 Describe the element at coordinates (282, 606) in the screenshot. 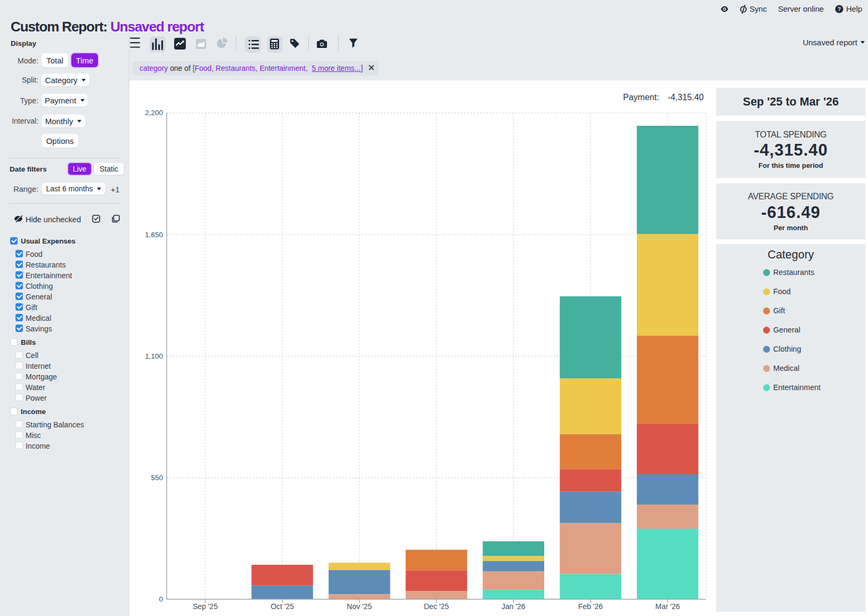

I see `svg-text: Oct '25` at that location.